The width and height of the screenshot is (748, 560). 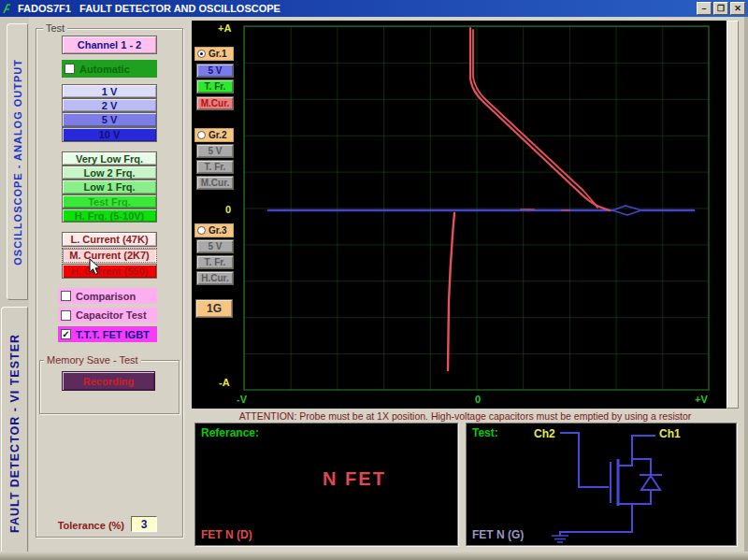 What do you see at coordinates (215, 262) in the screenshot?
I see `gr3-test-freq-button: T. Fr.` at bounding box center [215, 262].